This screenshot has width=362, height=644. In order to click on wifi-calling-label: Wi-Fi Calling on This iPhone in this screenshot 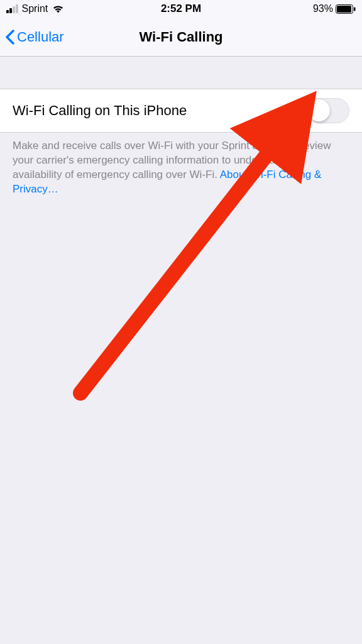, I will do `click(99, 111)`.